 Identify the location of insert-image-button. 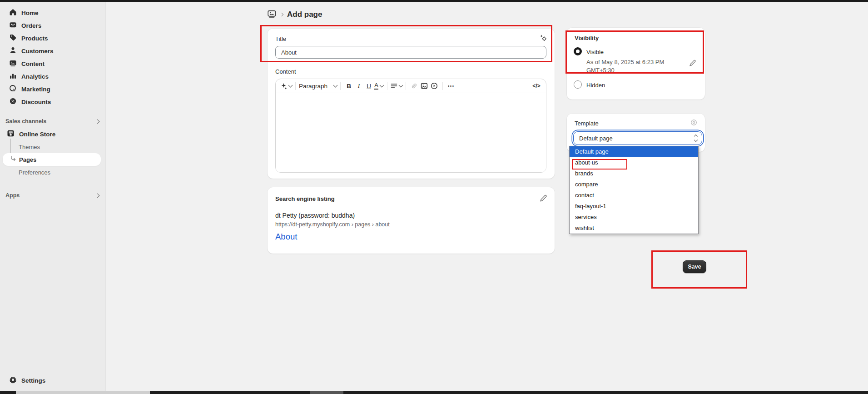
(424, 86).